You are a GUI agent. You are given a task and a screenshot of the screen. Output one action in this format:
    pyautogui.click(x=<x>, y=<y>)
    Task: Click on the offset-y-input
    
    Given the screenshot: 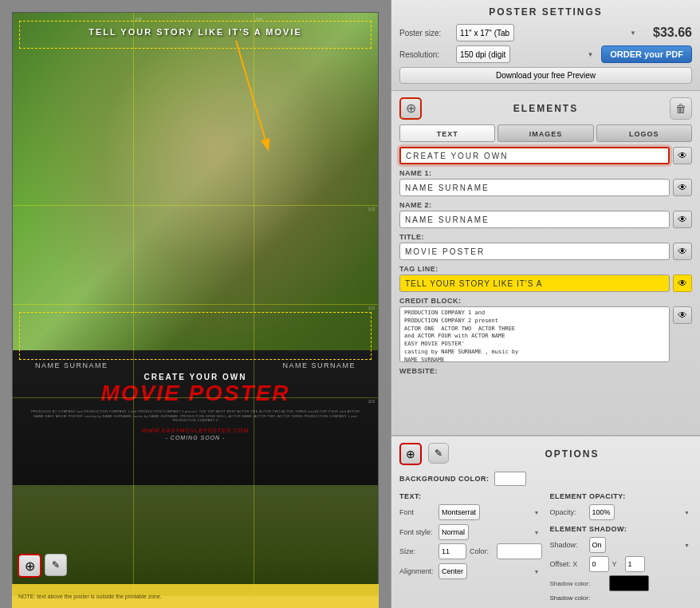 What is the action you would take?
    pyautogui.click(x=635, y=564)
    